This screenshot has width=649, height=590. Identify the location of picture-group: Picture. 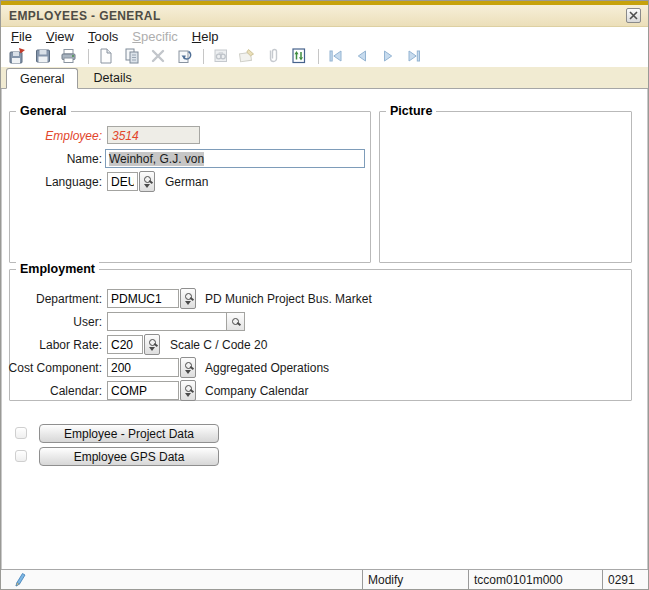
(506, 187).